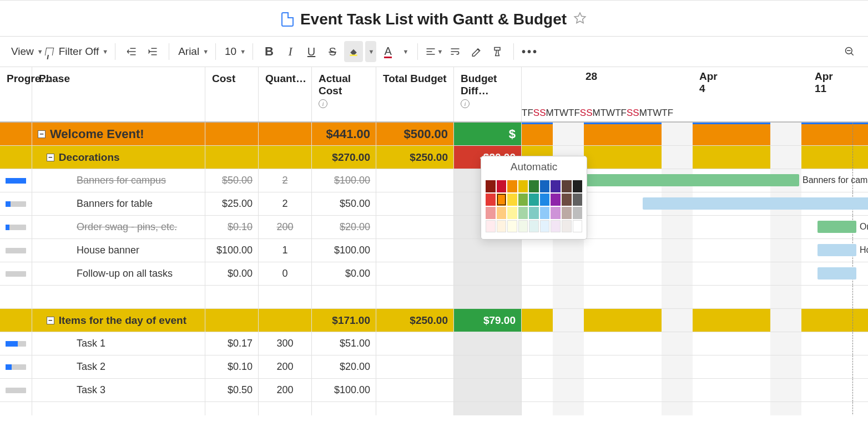 This screenshot has width=868, height=427. Describe the element at coordinates (234, 52) in the screenshot. I see `font-size-dropdown: 10▼` at that location.